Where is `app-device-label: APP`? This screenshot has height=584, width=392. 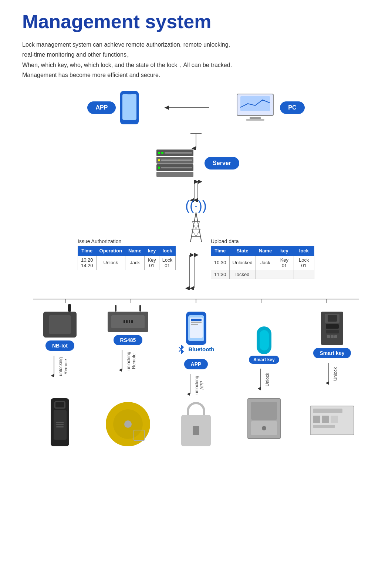
app-device-label: APP is located at coordinates (196, 364).